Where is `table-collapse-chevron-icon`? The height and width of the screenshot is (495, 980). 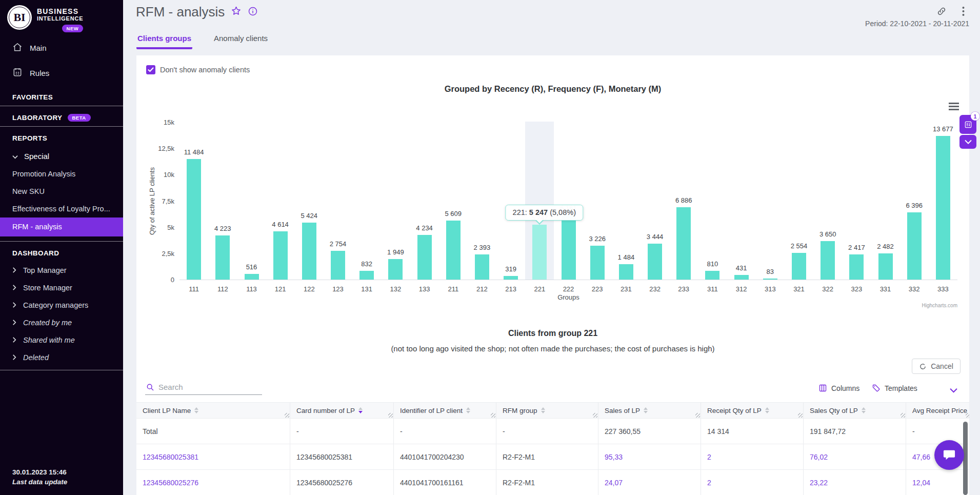 table-collapse-chevron-icon is located at coordinates (954, 390).